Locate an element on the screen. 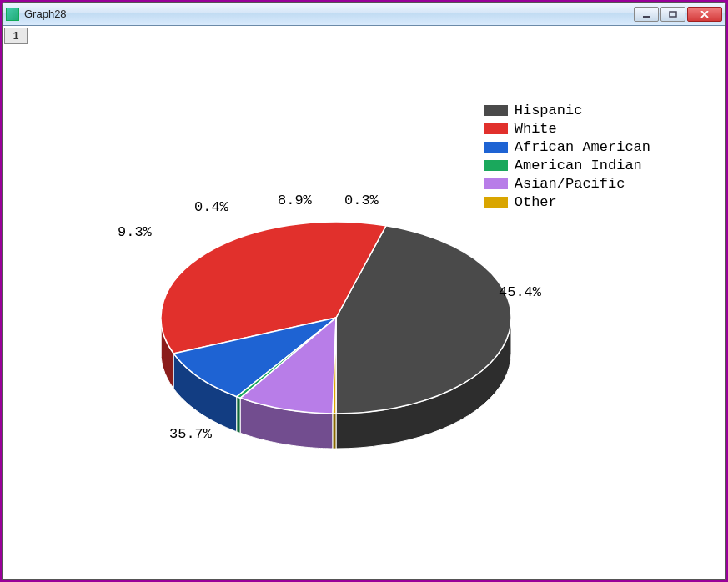  legend-label: African American is located at coordinates (582, 147).